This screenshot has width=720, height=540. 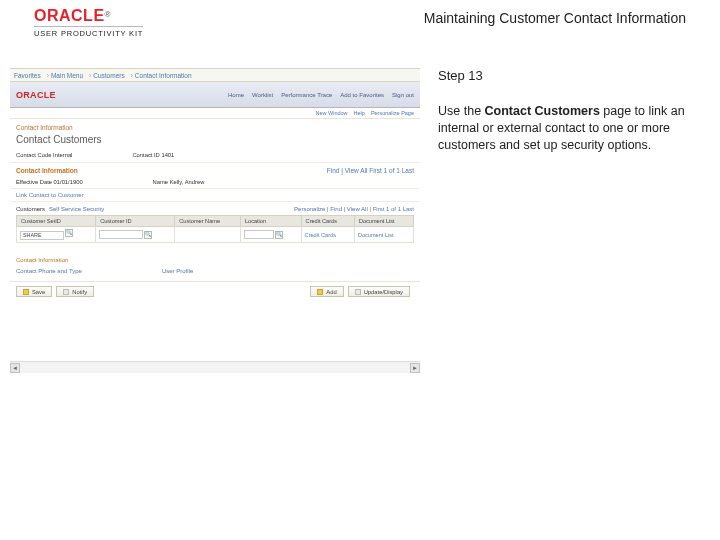 I want to click on link-credit-cards: Credit Cards, so click(x=320, y=235).